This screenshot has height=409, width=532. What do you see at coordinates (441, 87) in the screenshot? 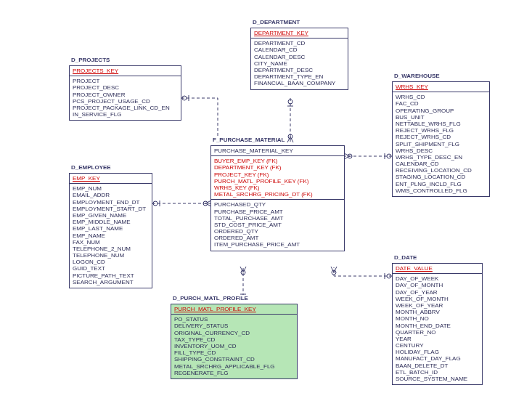
I see `primary-key: WRHS_KEY` at bounding box center [441, 87].